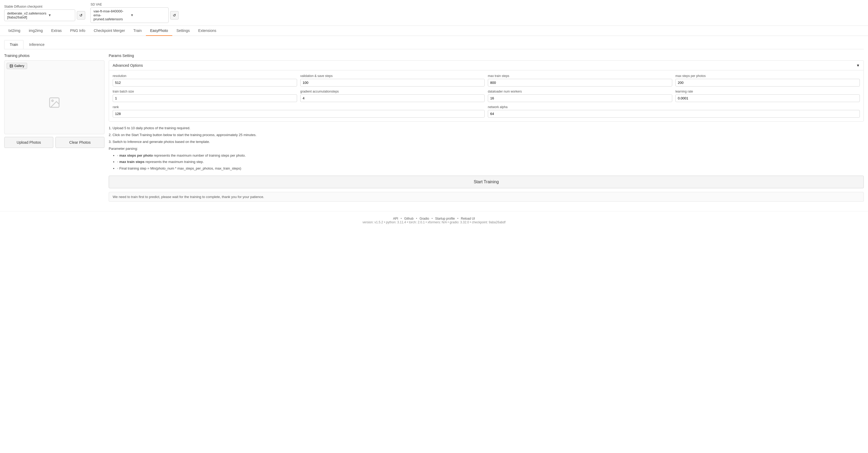  What do you see at coordinates (205, 96) in the screenshot?
I see `param-train-batch-size: train batch size` at bounding box center [205, 96].